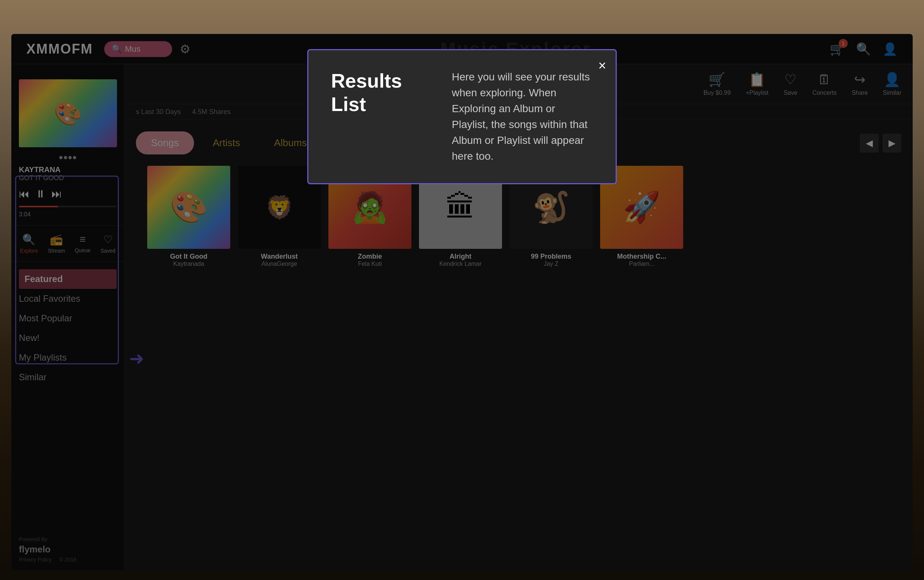  What do you see at coordinates (462, 117) in the screenshot?
I see `modal: × Results List Here you will see your re…` at bounding box center [462, 117].